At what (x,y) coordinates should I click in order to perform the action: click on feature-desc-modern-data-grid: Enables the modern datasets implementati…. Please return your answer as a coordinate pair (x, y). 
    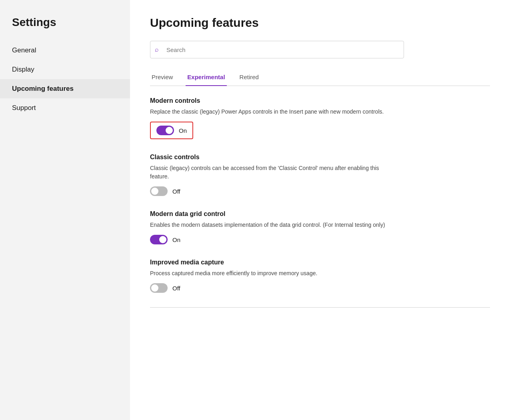
    Looking at the image, I should click on (274, 225).